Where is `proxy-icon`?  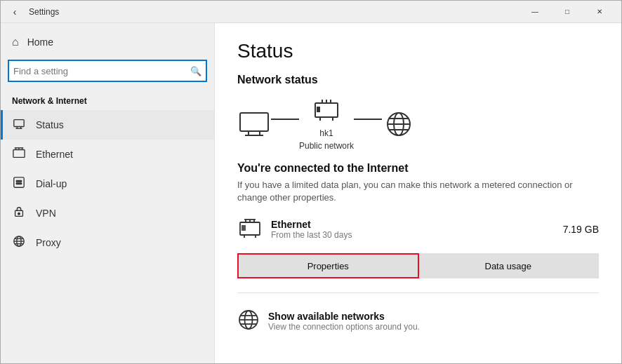
proxy-icon is located at coordinates (19, 243).